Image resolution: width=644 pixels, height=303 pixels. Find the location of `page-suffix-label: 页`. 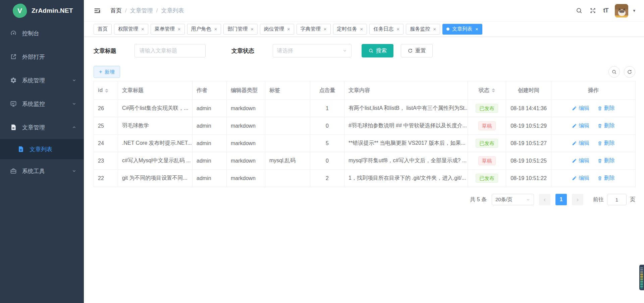

page-suffix-label: 页 is located at coordinates (633, 200).